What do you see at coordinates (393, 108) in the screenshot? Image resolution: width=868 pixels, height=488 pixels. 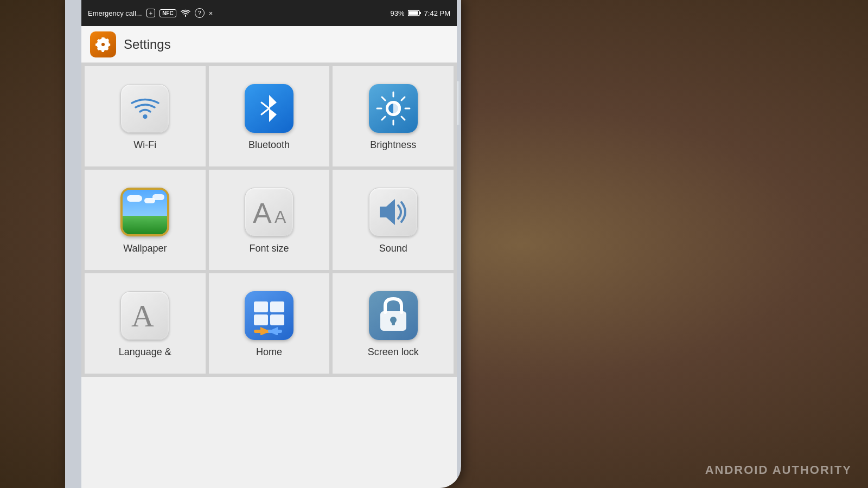 I see `brightness-icon-svg` at bounding box center [393, 108].